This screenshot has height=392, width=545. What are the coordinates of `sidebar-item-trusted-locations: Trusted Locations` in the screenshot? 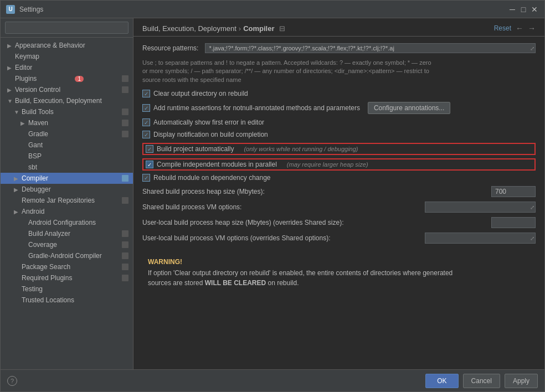 It's located at (66, 300).